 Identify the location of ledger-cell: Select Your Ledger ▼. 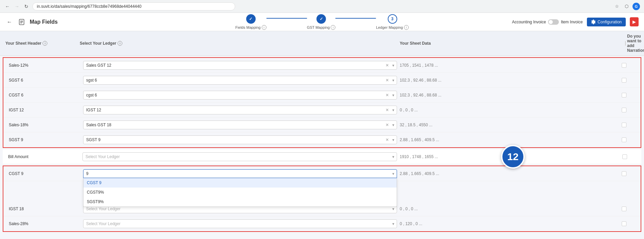
(241, 157).